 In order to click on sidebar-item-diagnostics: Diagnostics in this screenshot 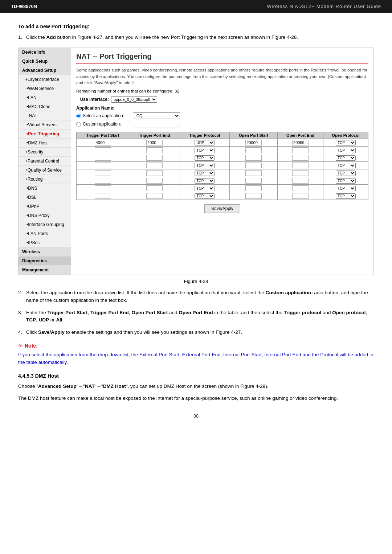, I will do `click(45, 261)`.